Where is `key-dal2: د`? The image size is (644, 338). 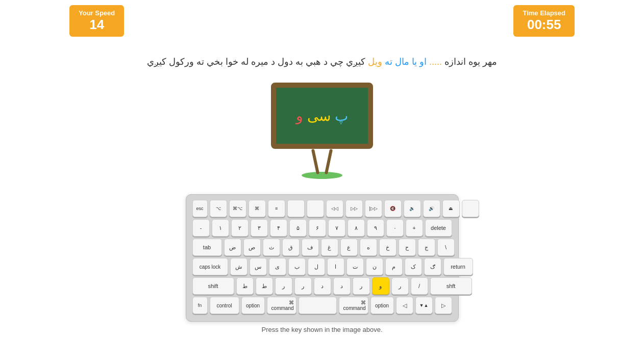 key-dal2: د is located at coordinates (342, 286).